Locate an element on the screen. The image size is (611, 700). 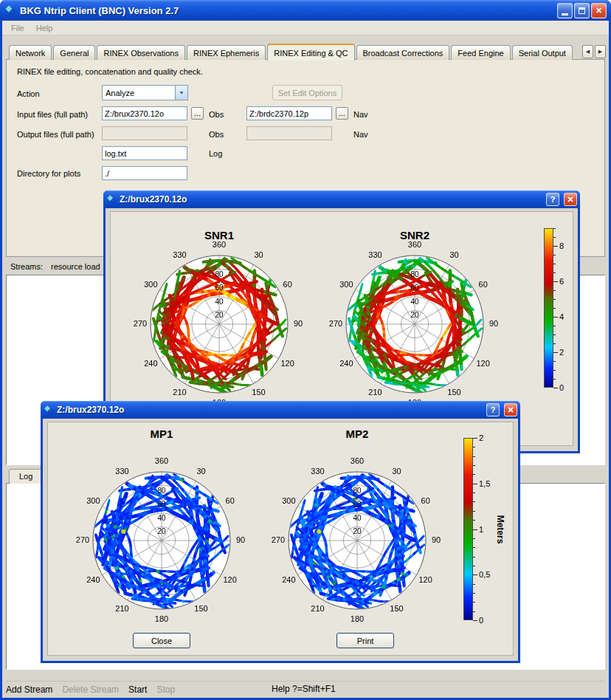
tab-rinex-editing-qc: RINEX Editing & QC is located at coordinates (311, 52).